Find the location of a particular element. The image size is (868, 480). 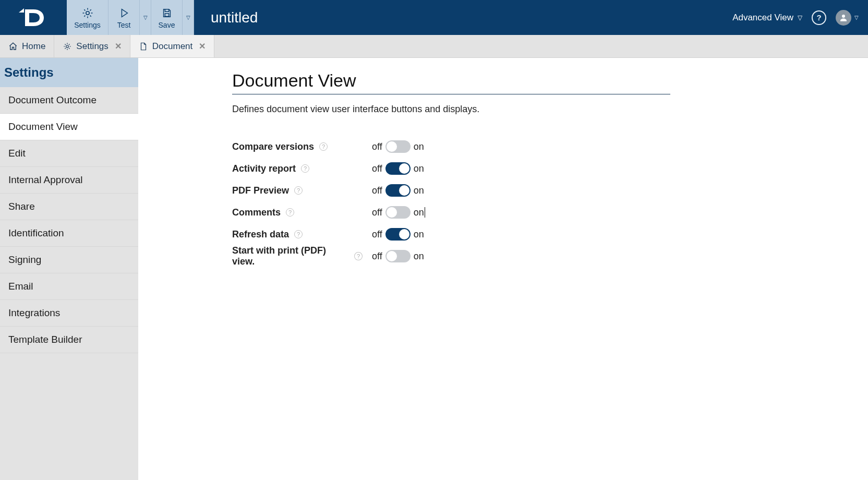

sidebar-item-document-view: Document View is located at coordinates (69, 127).